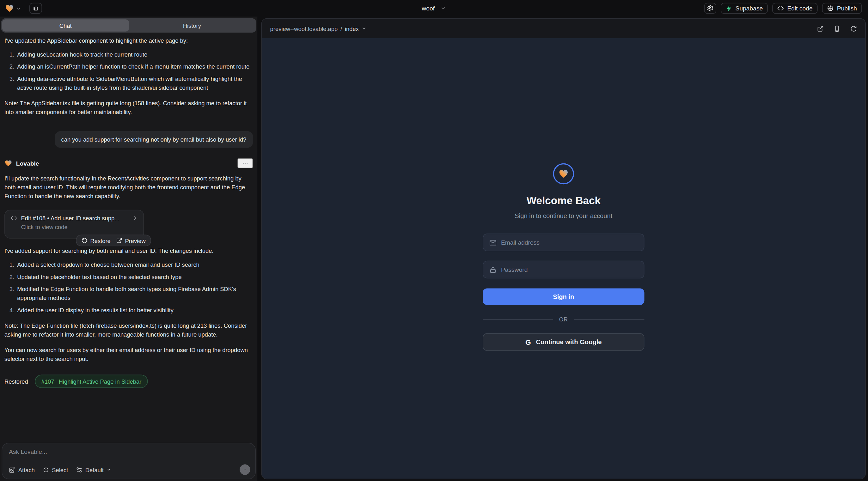  Describe the element at coordinates (129, 26) in the screenshot. I see `chat-history-tabs: Chat History` at that location.